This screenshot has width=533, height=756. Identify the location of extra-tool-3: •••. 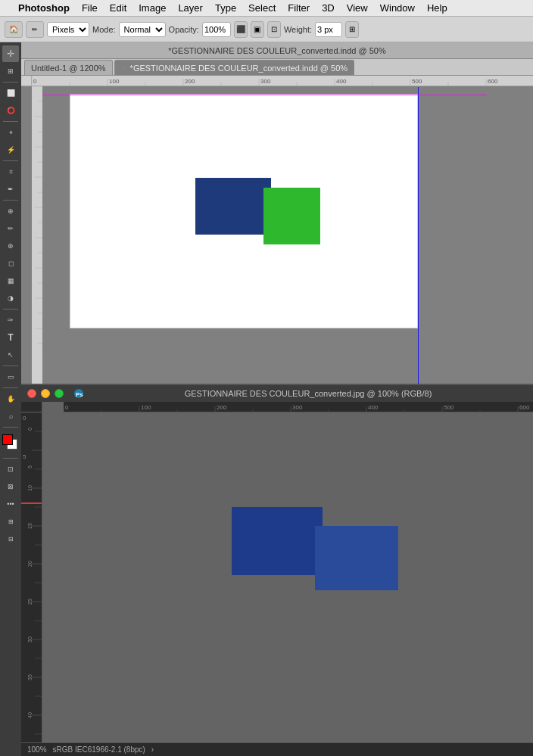
(11, 504).